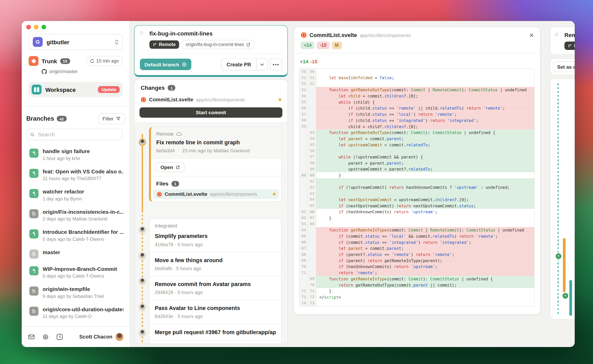 Image resolution: width=593 pixels, height=364 pixels. I want to click on update-badge: Update, so click(109, 90).